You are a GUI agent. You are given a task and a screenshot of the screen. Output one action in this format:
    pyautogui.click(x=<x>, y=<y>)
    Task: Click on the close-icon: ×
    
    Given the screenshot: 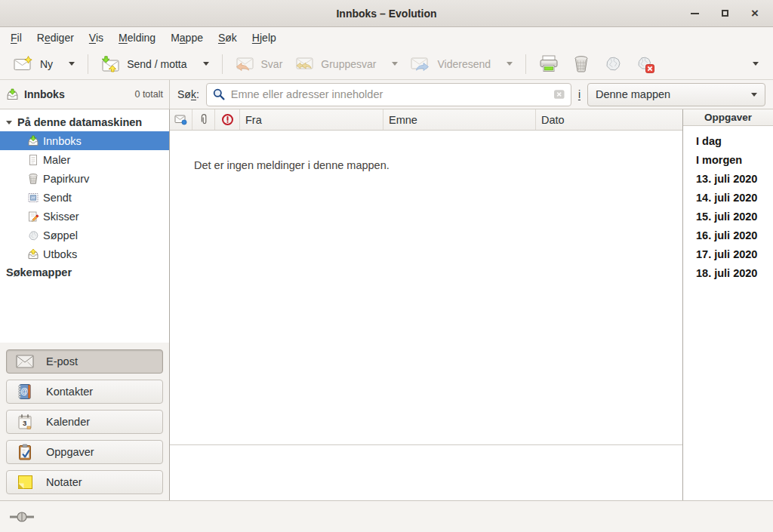 What is the action you would take?
    pyautogui.click(x=755, y=14)
    